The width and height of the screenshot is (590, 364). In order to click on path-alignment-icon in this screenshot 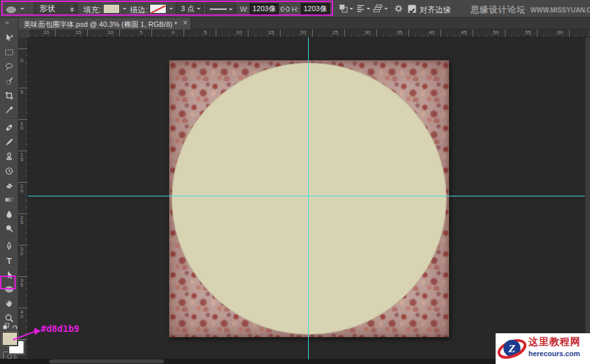, I will do `click(361, 9)`.